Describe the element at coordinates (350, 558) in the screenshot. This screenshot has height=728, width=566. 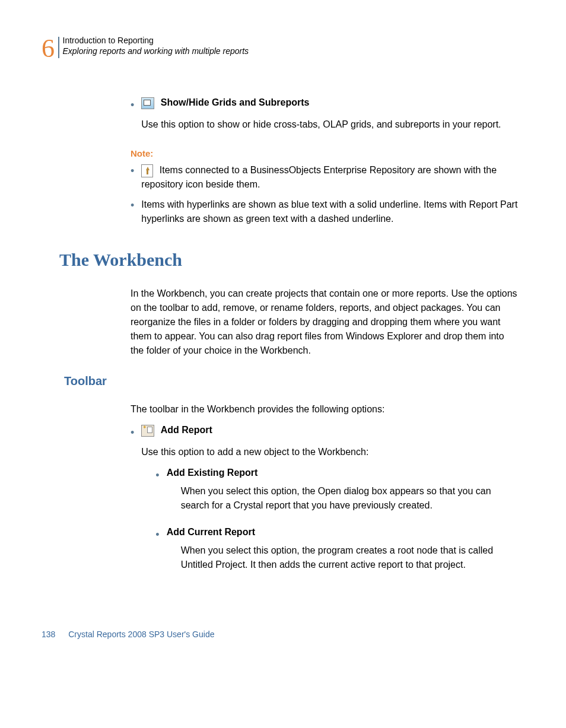
I see `sub-current-desc: When you select this option, the program…` at that location.